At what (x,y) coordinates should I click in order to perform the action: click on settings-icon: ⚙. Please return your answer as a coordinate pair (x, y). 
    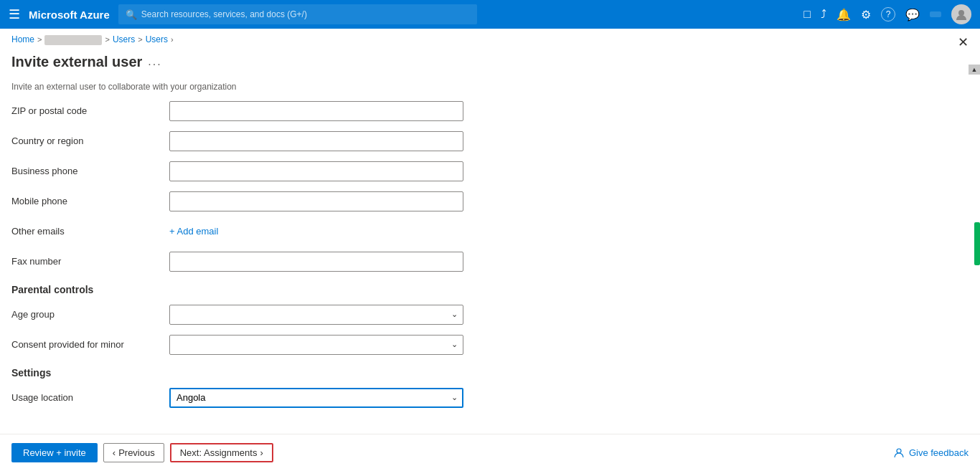
    Looking at the image, I should click on (866, 14).